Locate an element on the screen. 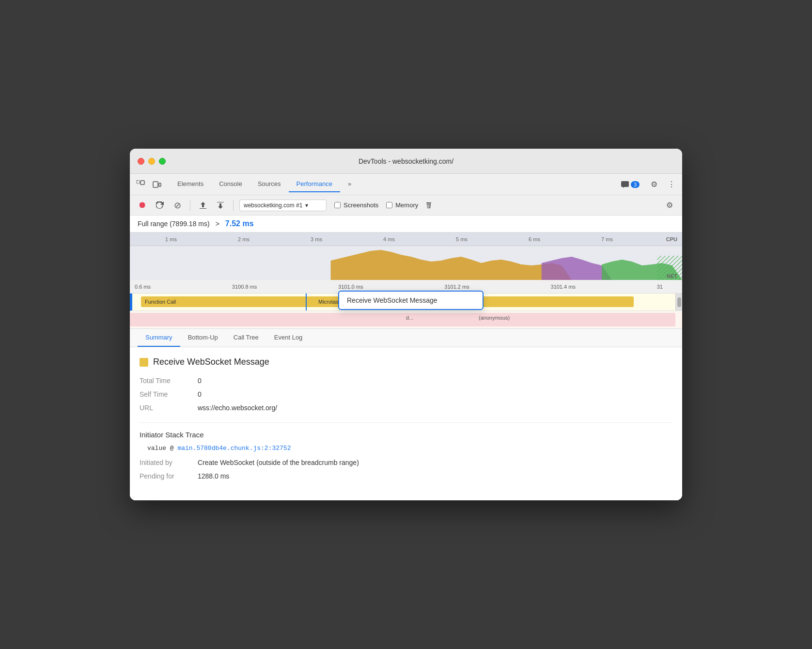 The width and height of the screenshot is (812, 649). cpu-label: CPU is located at coordinates (671, 239).